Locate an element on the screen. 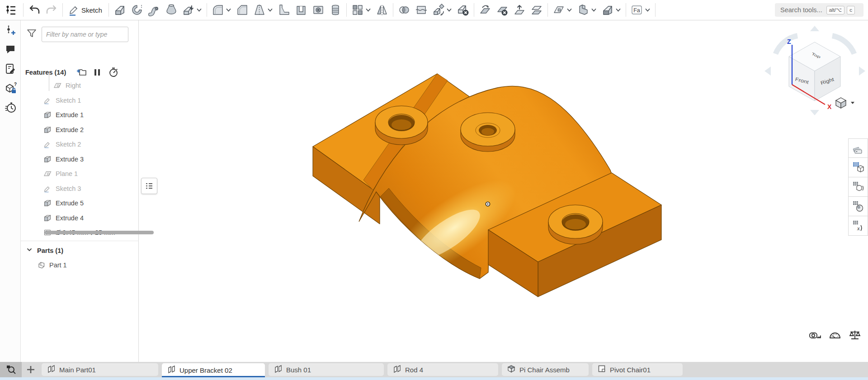 The height and width of the screenshot is (380, 868). feature-tree-item-right: Right is located at coordinates (80, 86).